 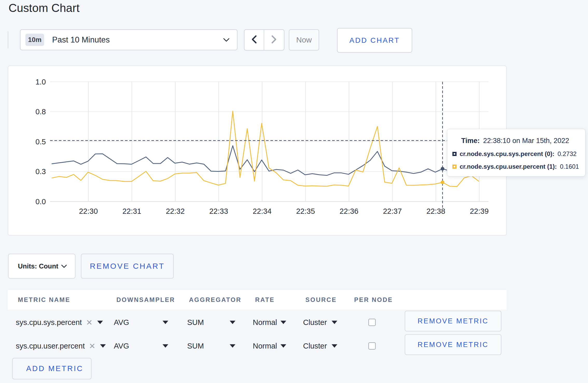 What do you see at coordinates (132, 211) in the screenshot?
I see `svg-text: 22:31` at bounding box center [132, 211].